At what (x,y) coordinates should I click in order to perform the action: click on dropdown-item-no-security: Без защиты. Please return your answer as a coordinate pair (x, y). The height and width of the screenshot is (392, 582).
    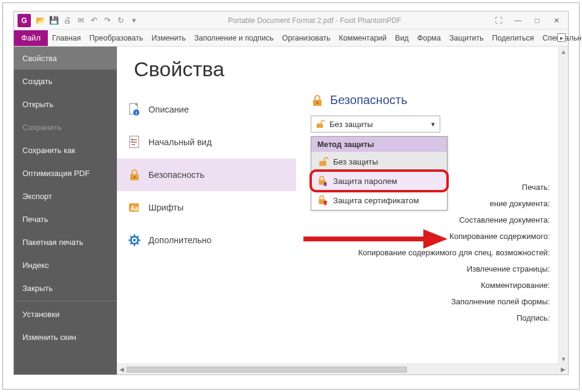
    Looking at the image, I should click on (379, 162).